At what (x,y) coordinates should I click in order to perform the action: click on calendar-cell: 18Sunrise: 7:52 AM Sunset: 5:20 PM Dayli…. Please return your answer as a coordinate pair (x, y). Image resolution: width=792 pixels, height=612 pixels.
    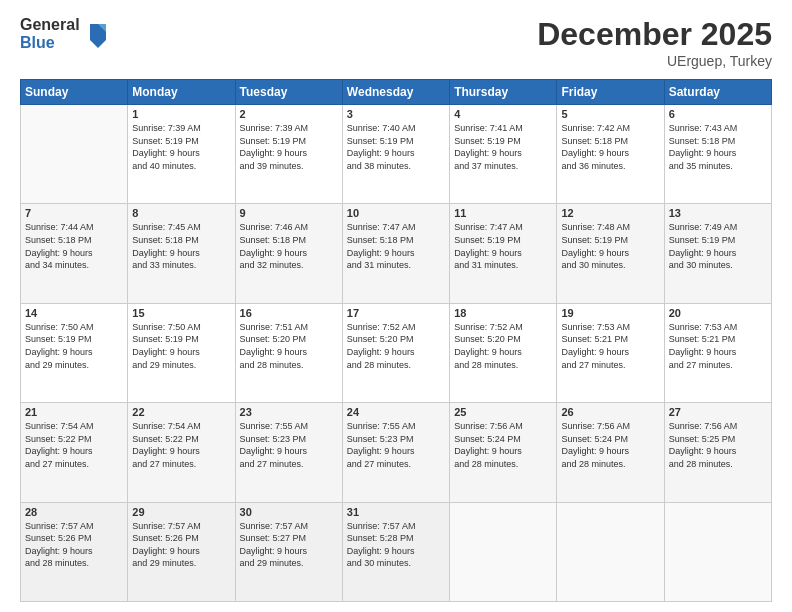
    Looking at the image, I should click on (504, 352).